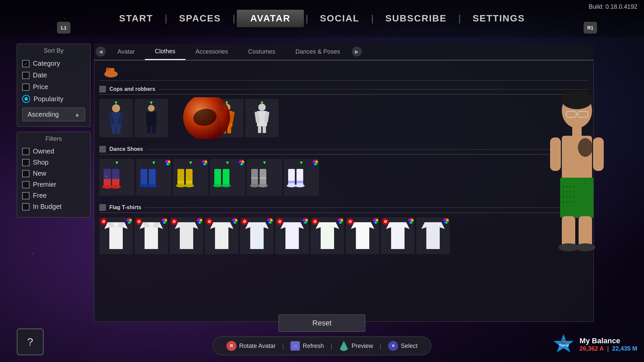 The width and height of the screenshot is (644, 362). I want to click on help-button: ?, so click(30, 342).